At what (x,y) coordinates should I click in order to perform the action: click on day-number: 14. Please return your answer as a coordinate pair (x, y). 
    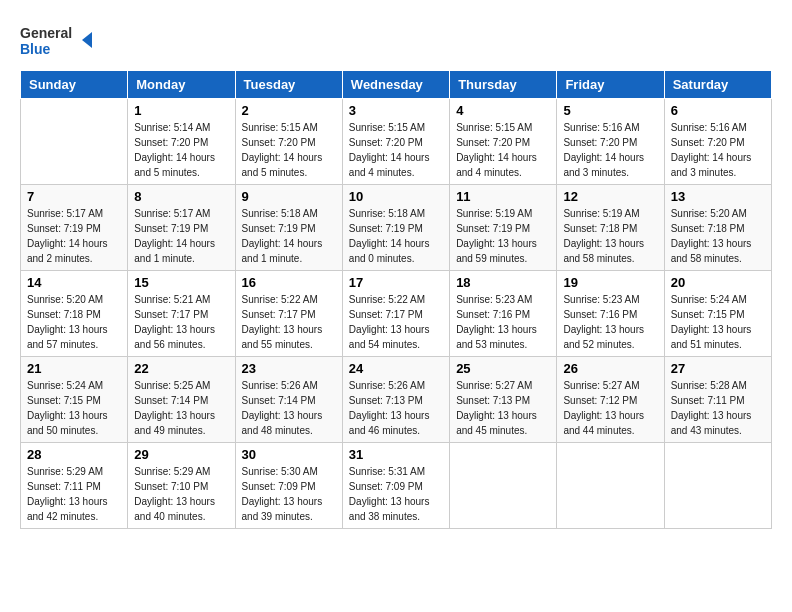
    Looking at the image, I should click on (74, 282).